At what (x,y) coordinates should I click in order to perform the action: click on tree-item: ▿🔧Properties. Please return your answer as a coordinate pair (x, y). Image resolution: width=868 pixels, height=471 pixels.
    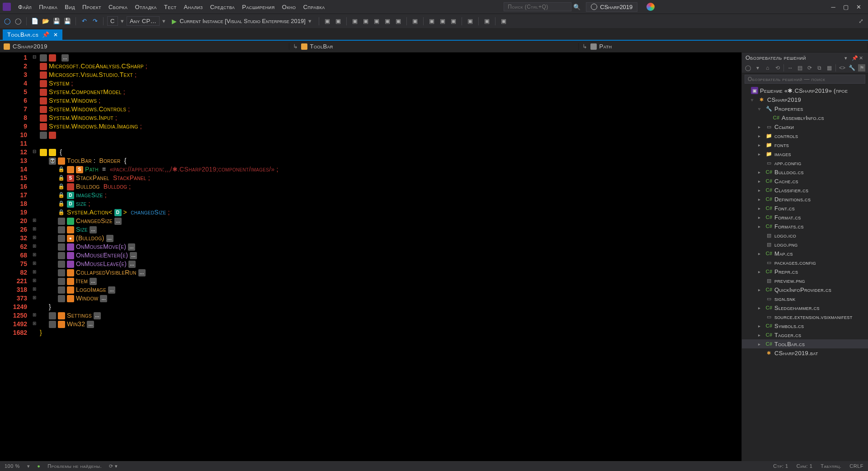
    Looking at the image, I should click on (805, 109).